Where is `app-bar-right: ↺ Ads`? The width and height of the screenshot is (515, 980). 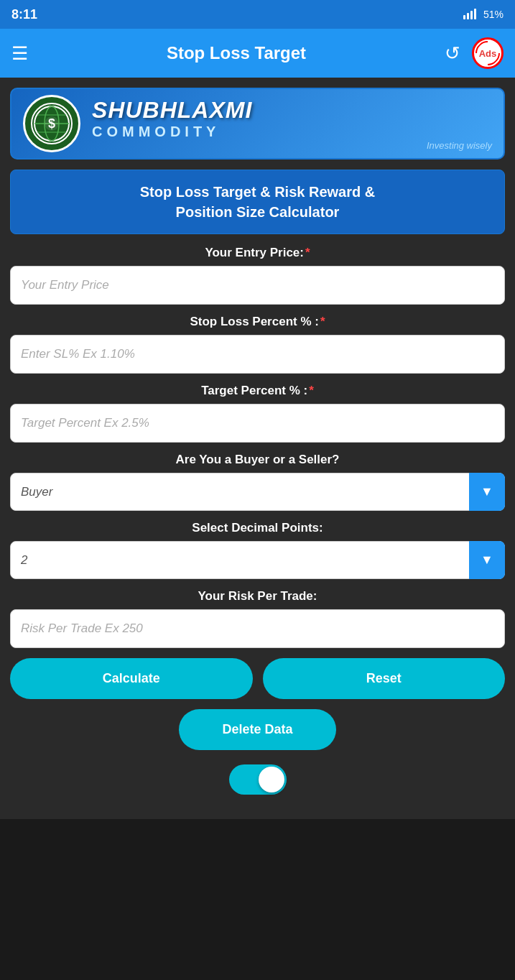
app-bar-right: ↺ Ads is located at coordinates (474, 53).